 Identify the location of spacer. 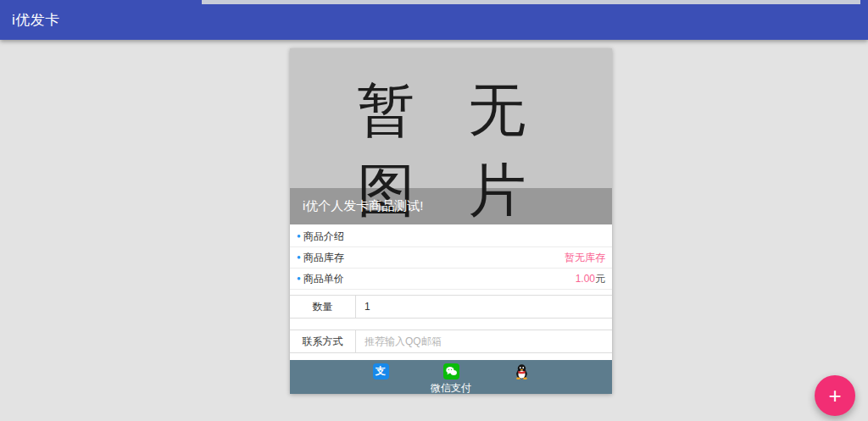
(451, 357).